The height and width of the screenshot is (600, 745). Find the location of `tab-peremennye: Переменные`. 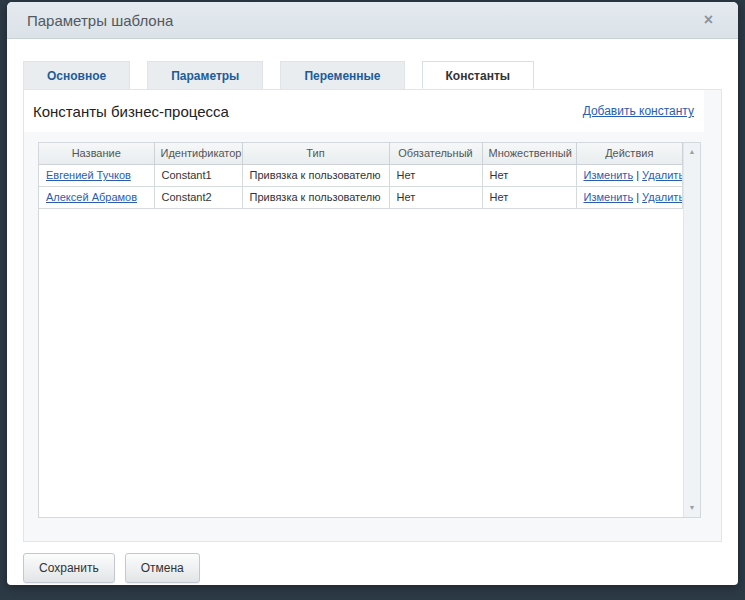

tab-peremennye: Переменные is located at coordinates (342, 75).